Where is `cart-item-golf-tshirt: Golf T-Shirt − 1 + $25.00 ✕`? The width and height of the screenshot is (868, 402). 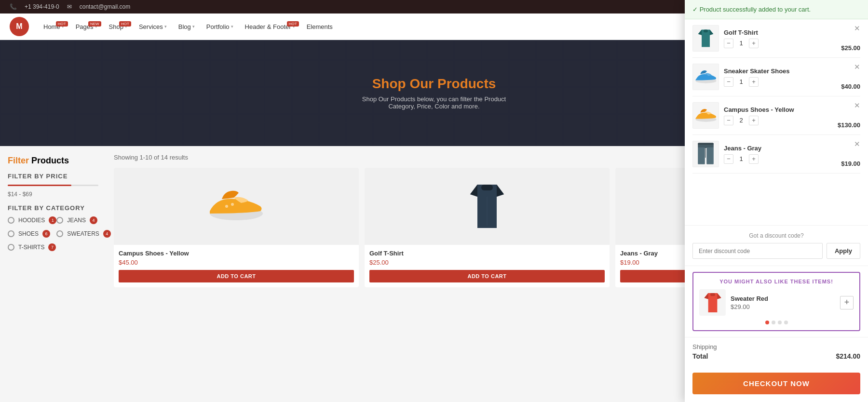 cart-item-golf-tshirt: Golf T-Shirt − 1 + $25.00 ✕ is located at coordinates (776, 39).